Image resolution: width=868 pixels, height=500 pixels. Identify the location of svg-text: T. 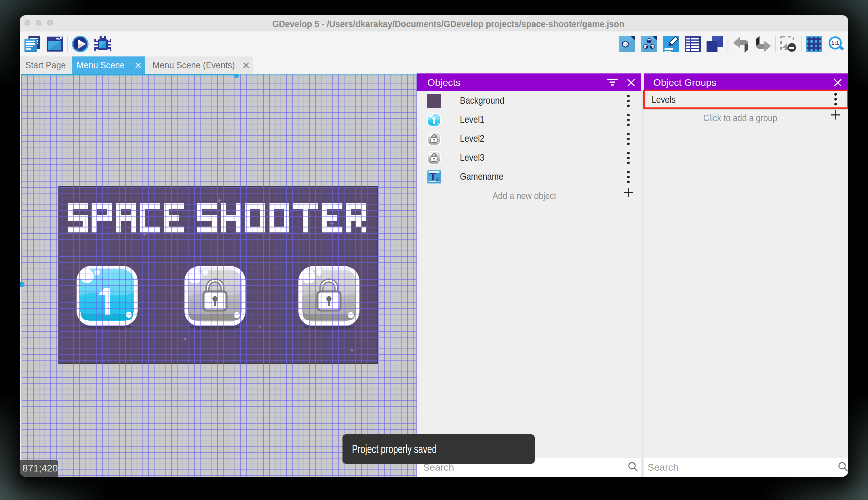
(433, 177).